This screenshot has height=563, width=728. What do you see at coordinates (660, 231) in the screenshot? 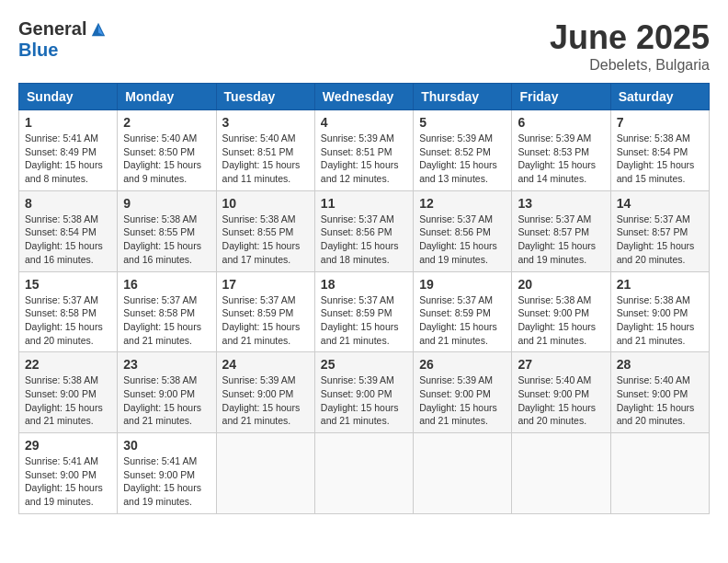
I see `list-item: 14 Sunrise: 5:37 AMSunset: 8:57 PMDaylig…` at bounding box center [660, 231].